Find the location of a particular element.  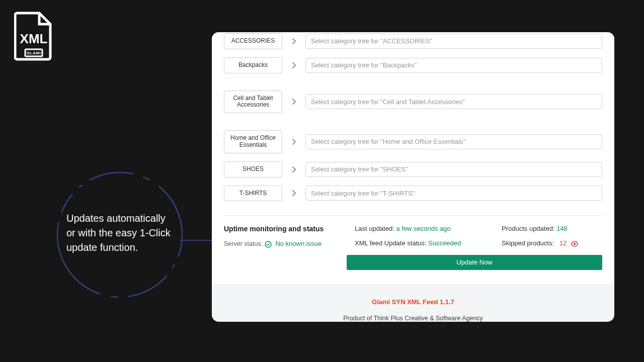

skipped-label: Skipped products: is located at coordinates (528, 243).